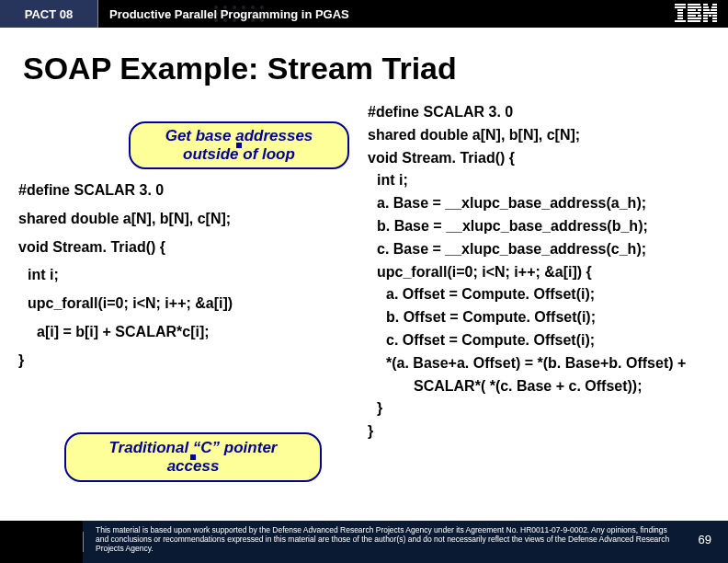 The width and height of the screenshot is (728, 563). What do you see at coordinates (188, 304) in the screenshot?
I see `code-line: upc_forall(i=0; i<N; i++; &a[i])` at bounding box center [188, 304].